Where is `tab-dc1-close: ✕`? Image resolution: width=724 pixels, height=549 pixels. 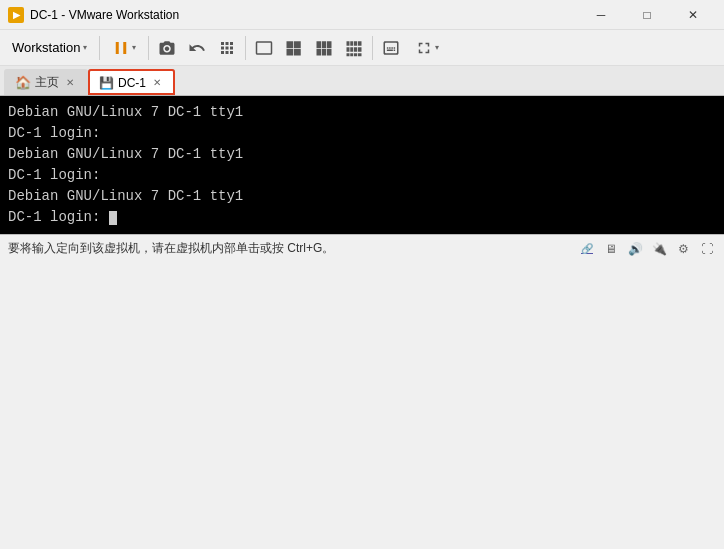
tab-dc1-close: ✕ is located at coordinates (157, 83).